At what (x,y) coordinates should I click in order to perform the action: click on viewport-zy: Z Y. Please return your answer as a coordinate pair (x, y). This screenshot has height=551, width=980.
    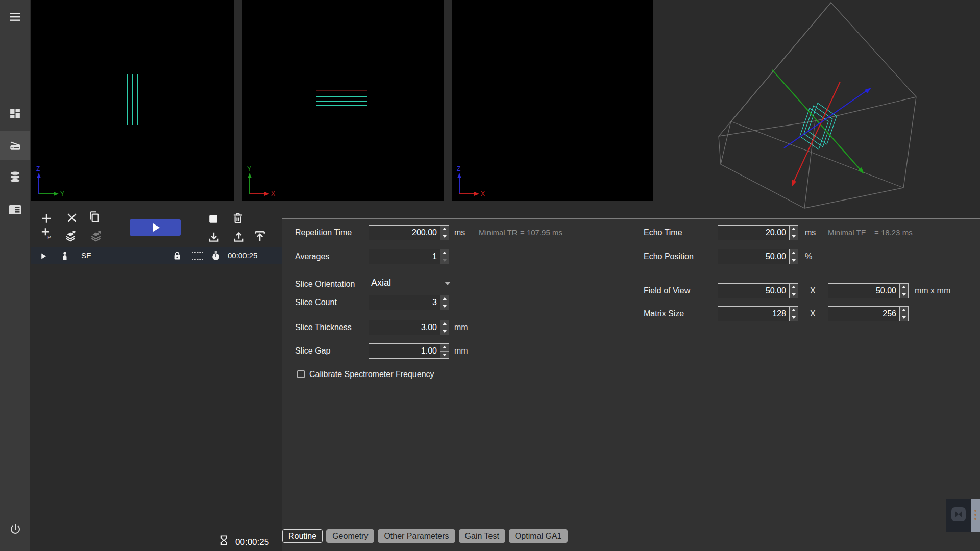
    Looking at the image, I should click on (133, 101).